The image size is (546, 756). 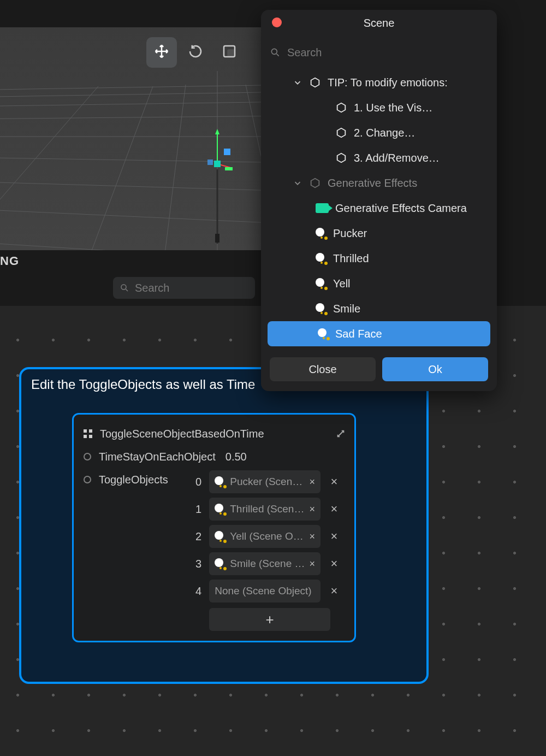 I want to click on tree-label: Pucker, so click(x=350, y=234).